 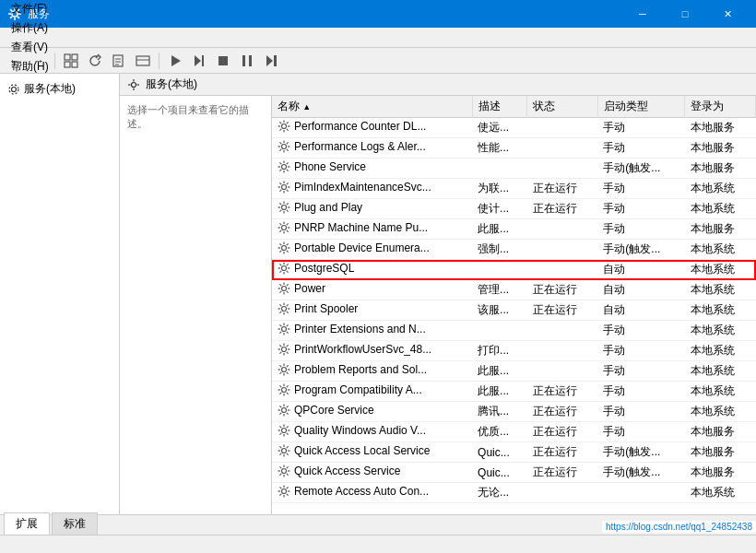 What do you see at coordinates (514, 169) in the screenshot?
I see `table-row: Phone Service手动(触发...本地服务` at bounding box center [514, 169].